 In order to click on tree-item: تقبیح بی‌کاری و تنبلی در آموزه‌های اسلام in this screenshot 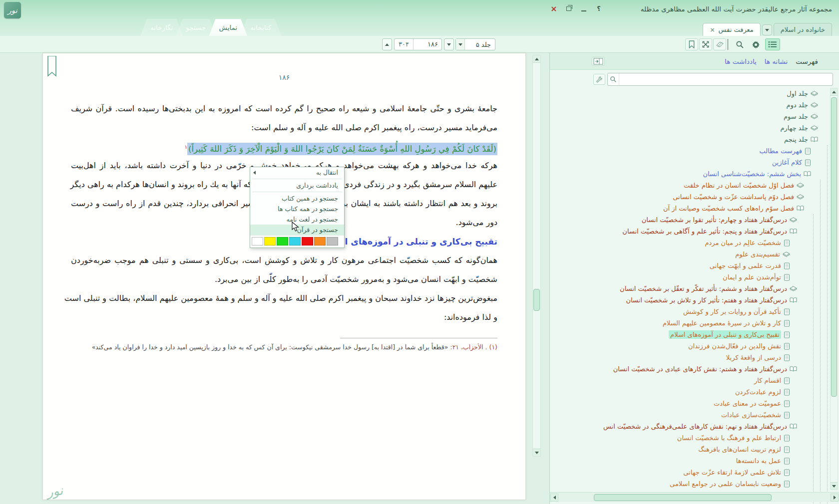, I will do `click(688, 334)`.